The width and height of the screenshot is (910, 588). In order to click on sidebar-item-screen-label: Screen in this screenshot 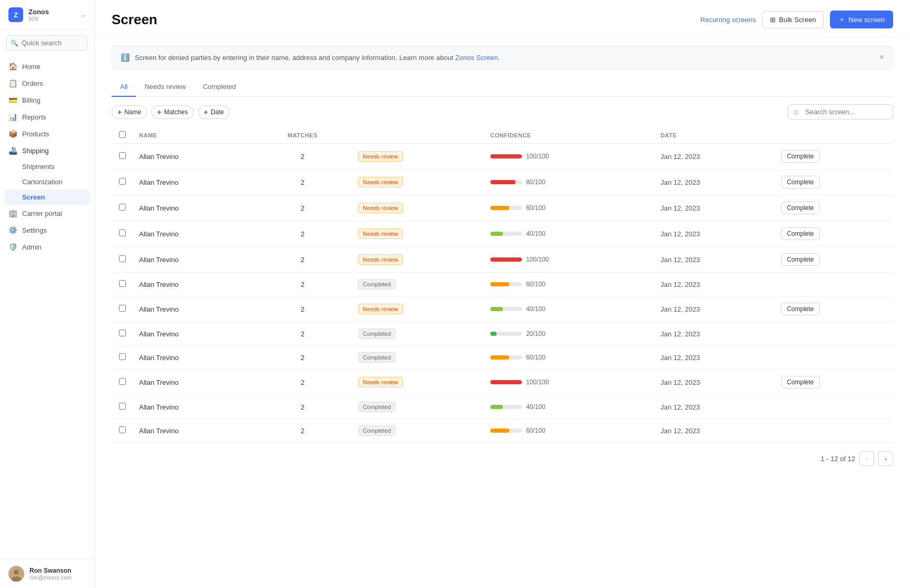, I will do `click(34, 197)`.